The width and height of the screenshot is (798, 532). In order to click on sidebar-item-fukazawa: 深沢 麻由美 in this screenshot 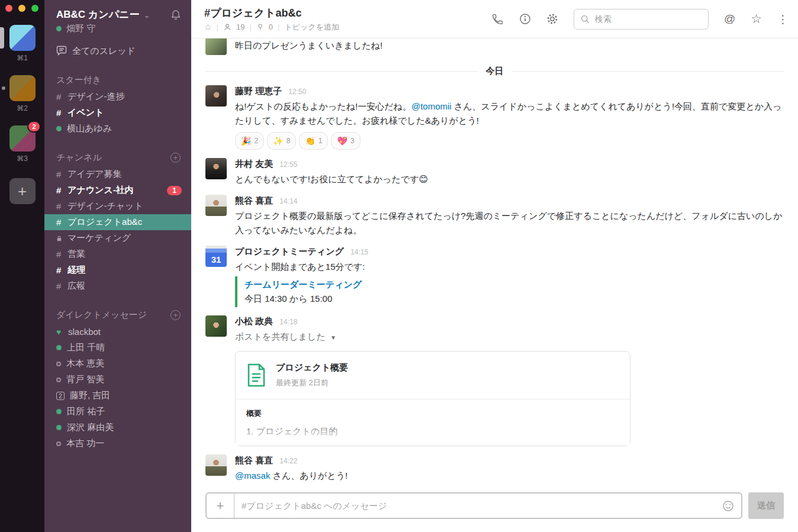, I will do `click(118, 427)`.